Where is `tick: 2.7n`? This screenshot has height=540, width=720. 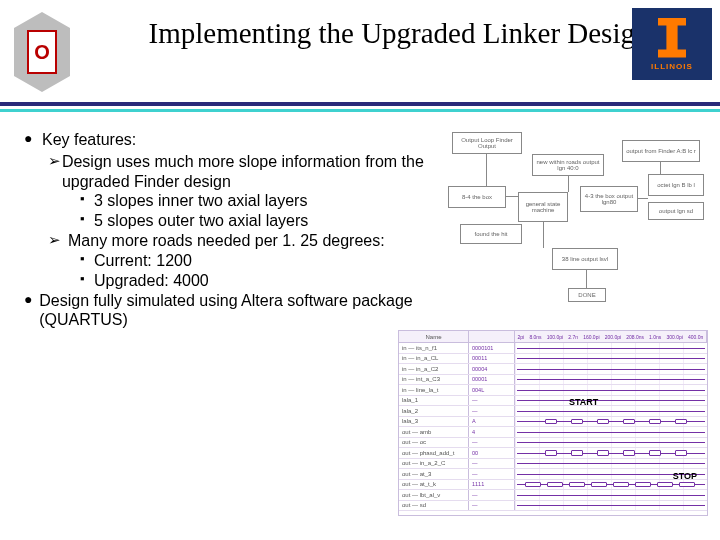
tick: 2.7n is located at coordinates (573, 337).